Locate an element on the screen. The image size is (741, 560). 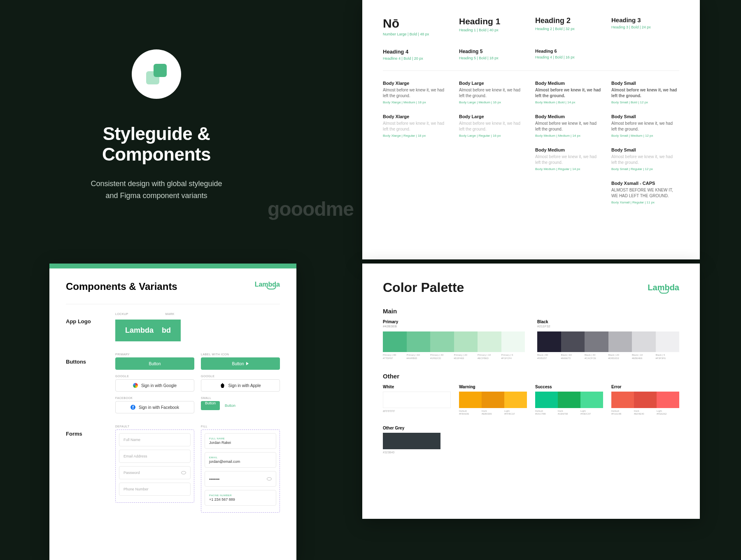
intro-title: Styleguide & Components is located at coordinates (156, 144).